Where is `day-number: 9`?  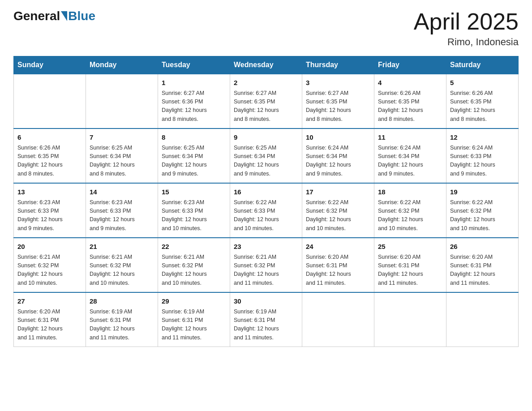
day-number: 9 is located at coordinates (266, 138).